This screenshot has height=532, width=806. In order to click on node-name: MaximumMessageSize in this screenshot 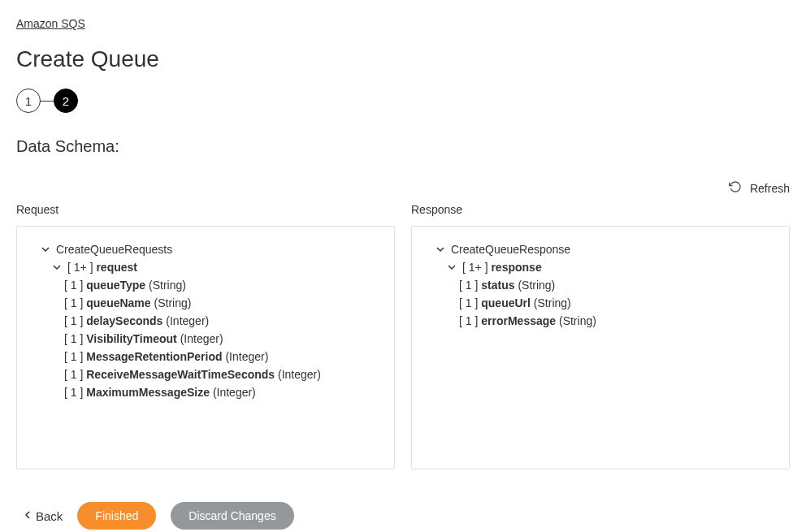, I will do `click(148, 392)`.